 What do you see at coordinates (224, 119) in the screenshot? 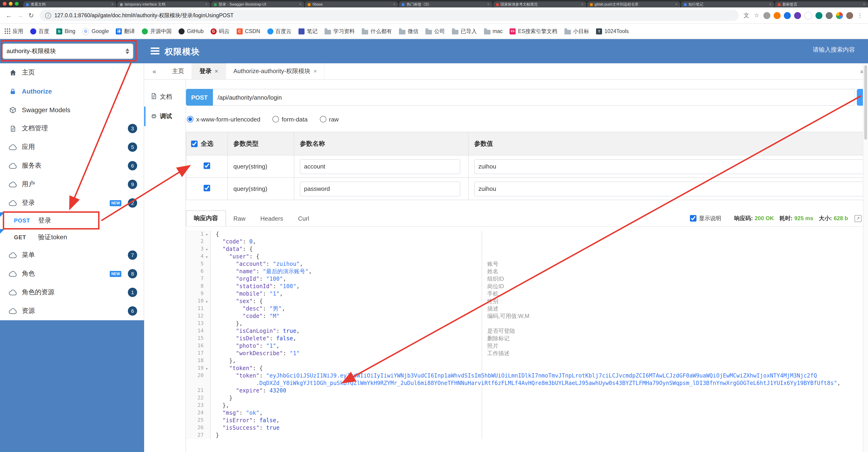
I see `content-type-radio: x-www-form-urlencoded` at bounding box center [224, 119].